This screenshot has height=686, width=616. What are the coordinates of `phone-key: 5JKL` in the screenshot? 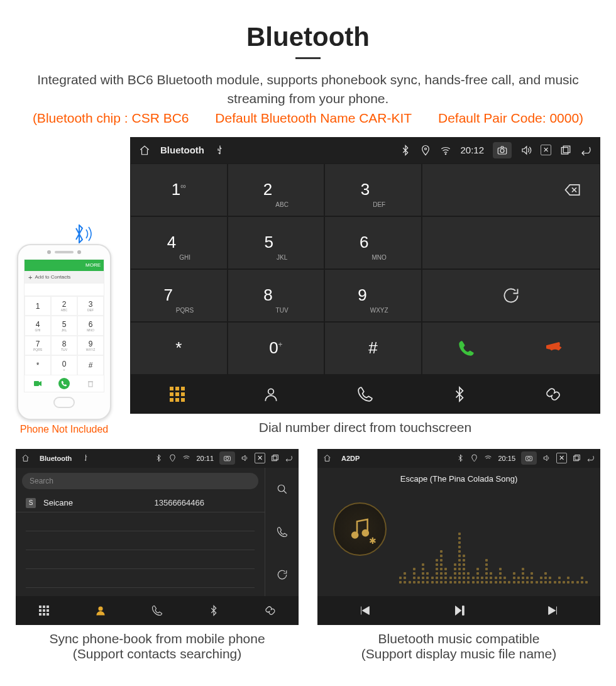 It's located at (64, 326).